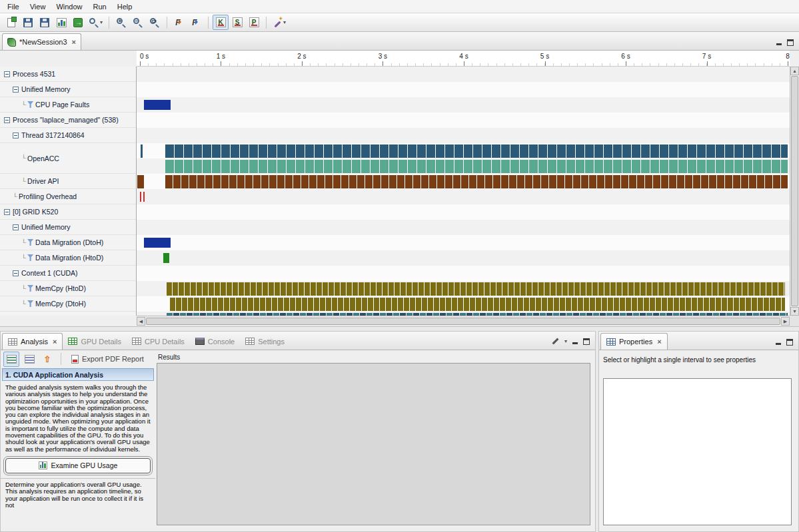 Image resolution: width=799 pixels, height=532 pixels. Describe the element at coordinates (634, 341) in the screenshot. I see `tab-properties: Properties ×` at that location.